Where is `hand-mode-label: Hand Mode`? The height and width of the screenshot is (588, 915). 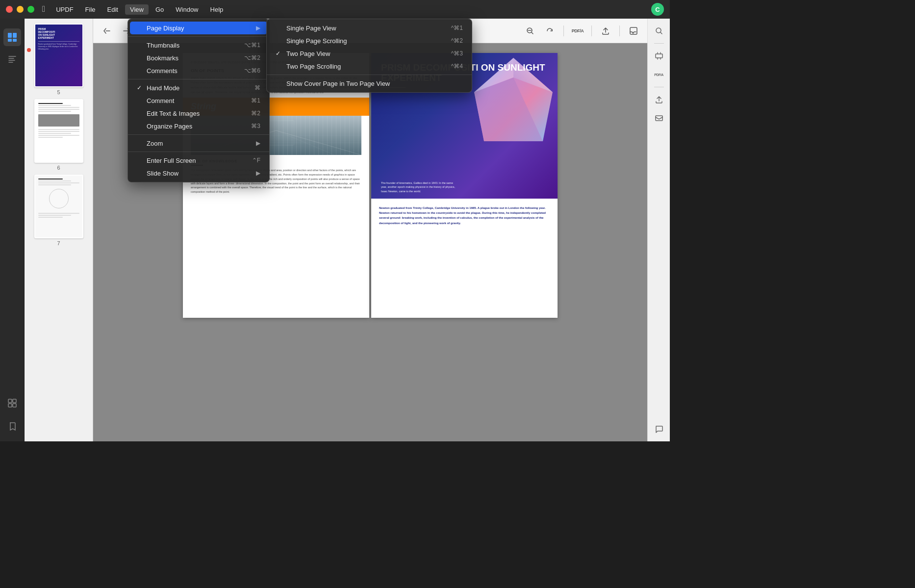 hand-mode-label: Hand Mode is located at coordinates (201, 88).